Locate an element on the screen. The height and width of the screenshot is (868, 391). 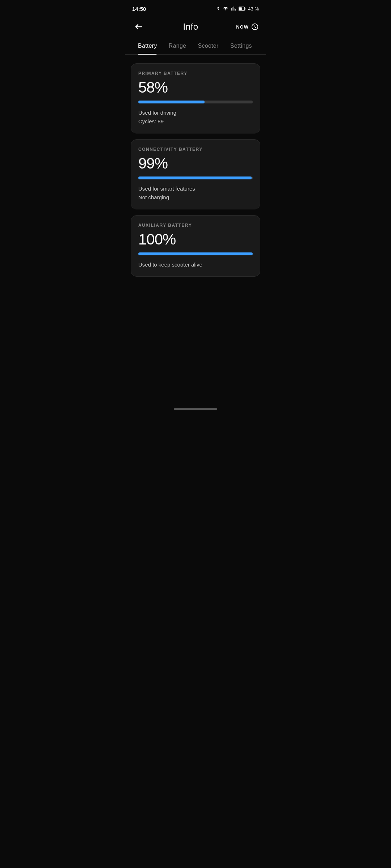
page-title: Info is located at coordinates (191, 27).